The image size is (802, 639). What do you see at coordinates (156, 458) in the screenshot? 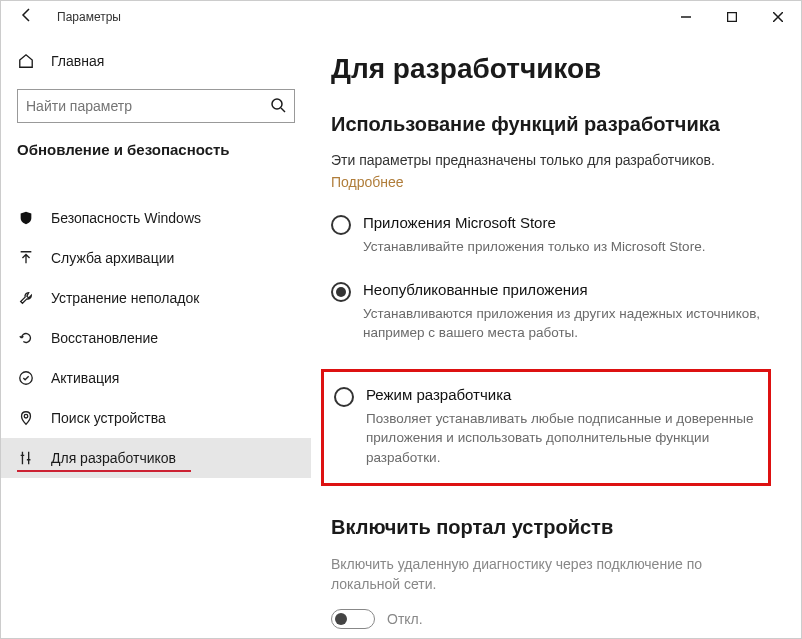
I see `sidebar-item-developers: Для разработчиков` at bounding box center [156, 458].